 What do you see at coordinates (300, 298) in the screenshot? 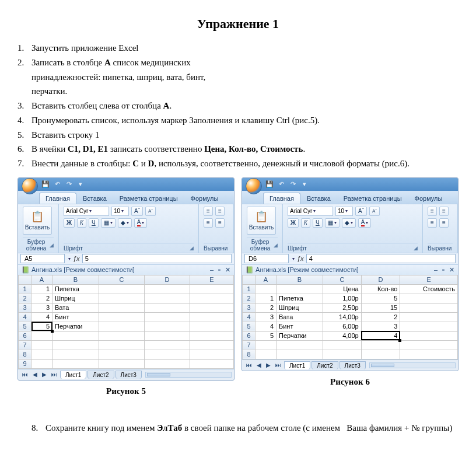
I see `cell: Пипетка` at bounding box center [300, 298].